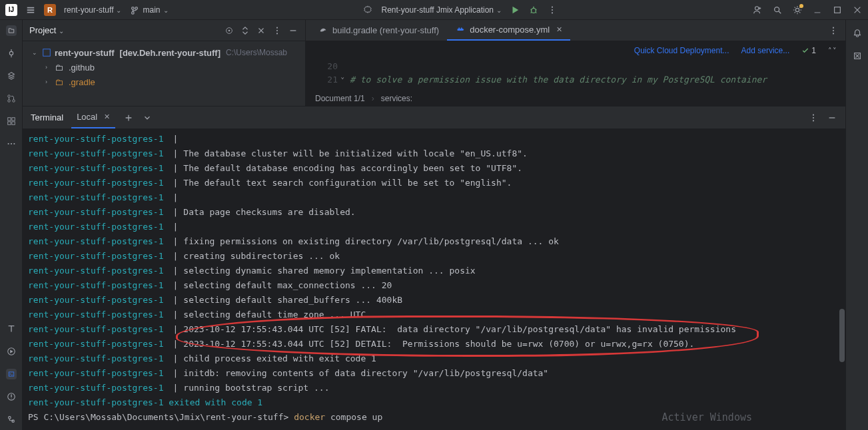  What do you see at coordinates (293, 31) in the screenshot?
I see `hide-tool-icon` at bounding box center [293, 31].